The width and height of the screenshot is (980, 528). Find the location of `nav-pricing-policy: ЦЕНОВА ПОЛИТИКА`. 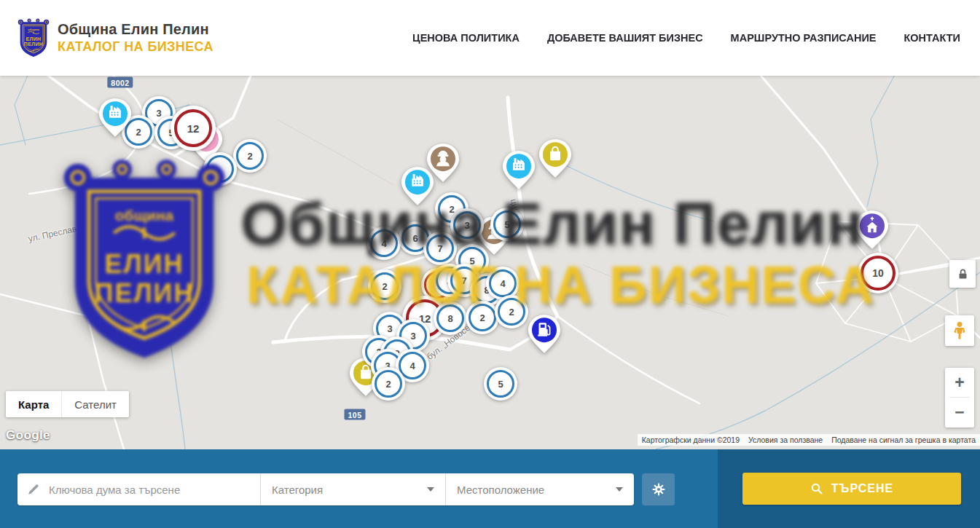

nav-pricing-policy: ЦЕНОВА ПОЛИТИКА is located at coordinates (466, 38).